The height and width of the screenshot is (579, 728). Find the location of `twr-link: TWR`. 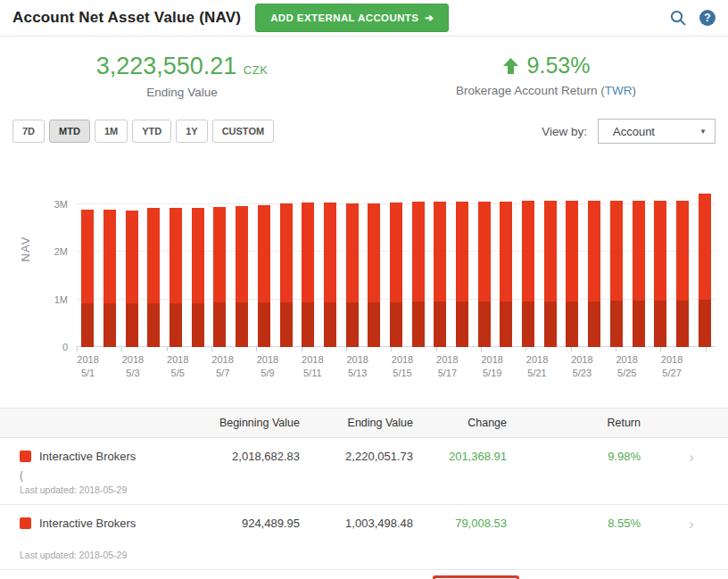

twr-link: TWR is located at coordinates (619, 91).